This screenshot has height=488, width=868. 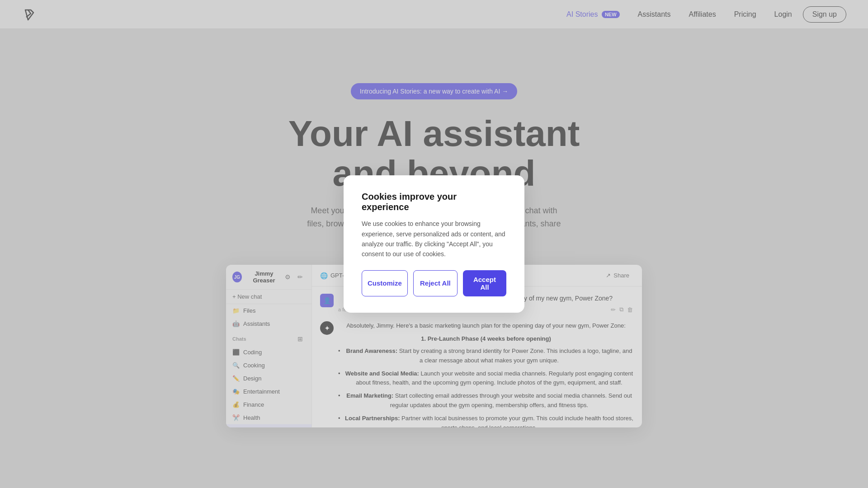 What do you see at coordinates (435, 283) in the screenshot?
I see `reject-all-button: Reject All` at bounding box center [435, 283].